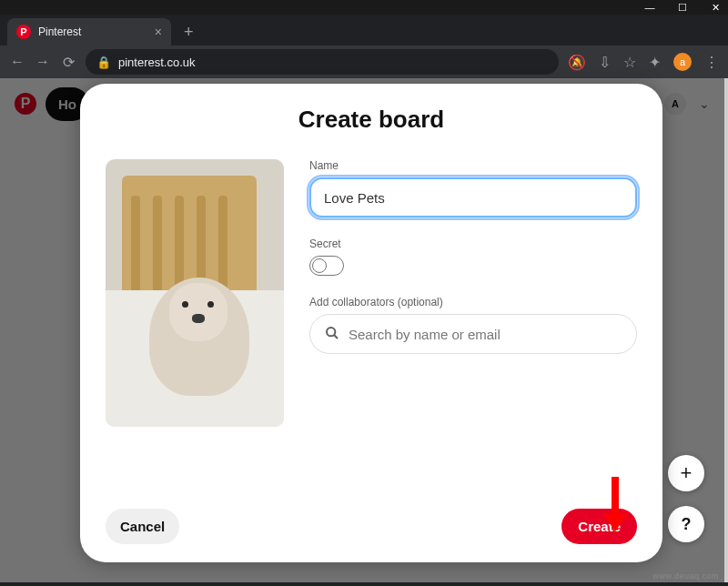  I want to click on pinterest-favicon-icon: P, so click(24, 32).